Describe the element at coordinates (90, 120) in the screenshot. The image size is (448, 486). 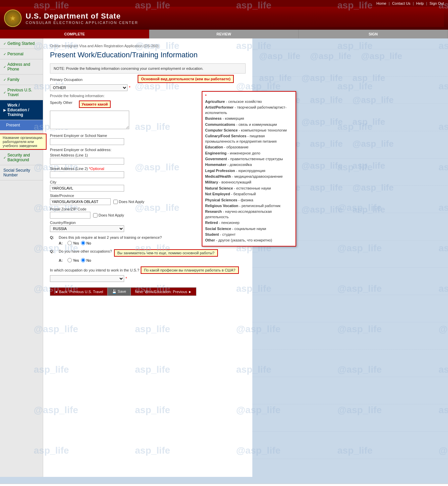
I see `specify-other-textarea` at that location.